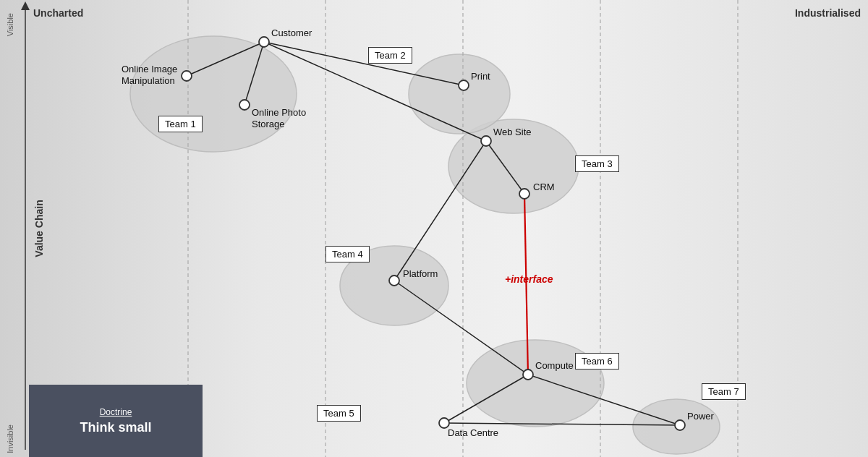 This screenshot has height=457, width=868. Describe the element at coordinates (10, 439) in the screenshot. I see `invisible-label: Invisible` at that location.